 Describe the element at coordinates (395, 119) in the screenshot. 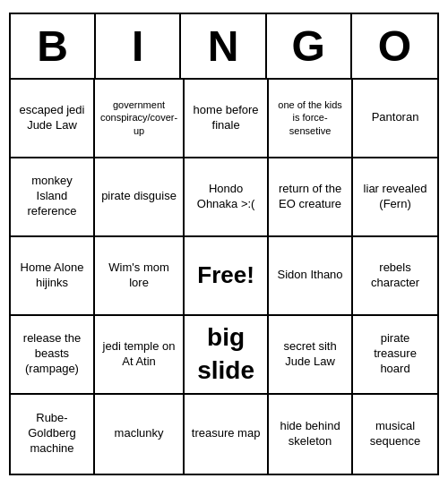

I see `bingo-cell-4: Pantoran` at that location.